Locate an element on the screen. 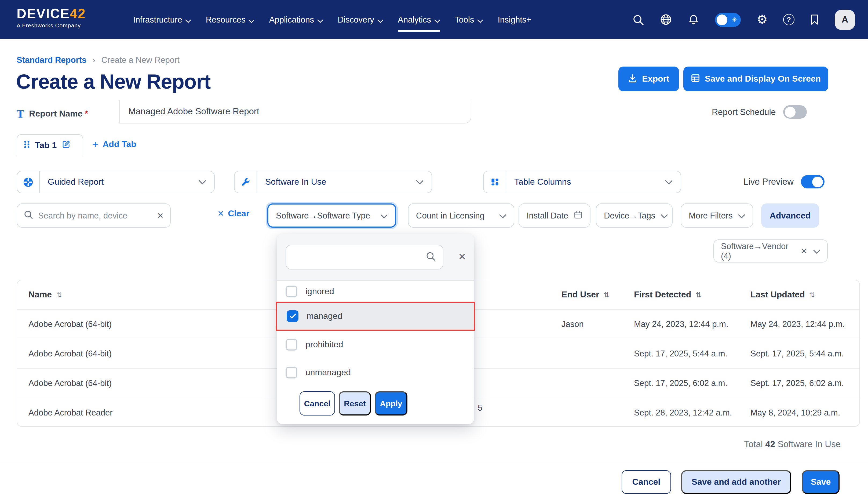  edit-tab-icon is located at coordinates (66, 145).